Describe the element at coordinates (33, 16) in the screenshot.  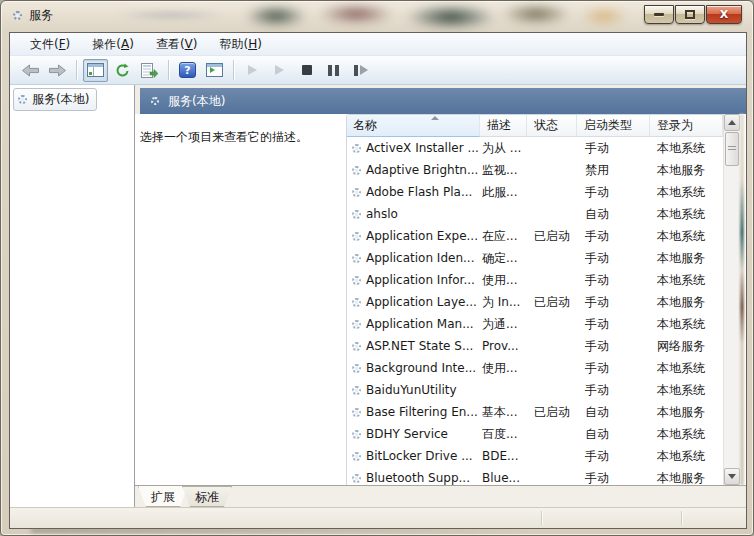
I see `titlebar: 服务` at that location.